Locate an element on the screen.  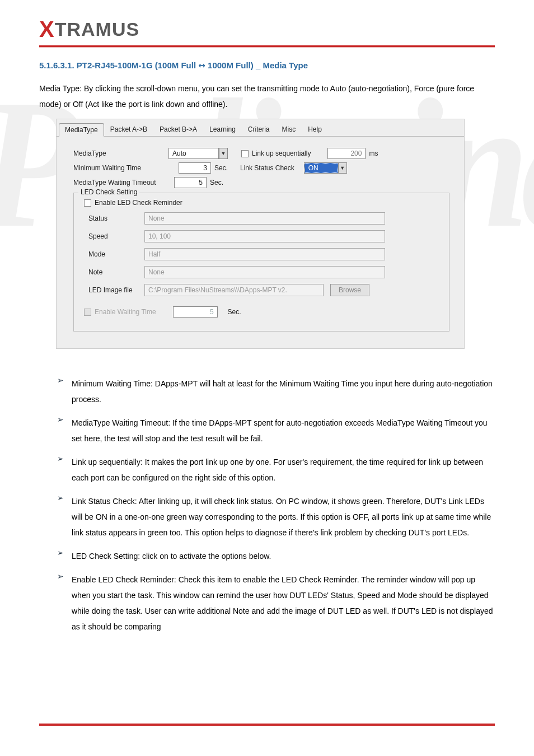
led-check-legend: LED Check Setting is located at coordinates (109, 192).